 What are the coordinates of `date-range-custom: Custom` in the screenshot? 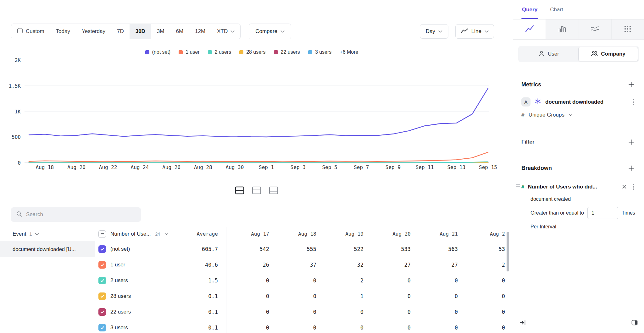 It's located at (31, 31).